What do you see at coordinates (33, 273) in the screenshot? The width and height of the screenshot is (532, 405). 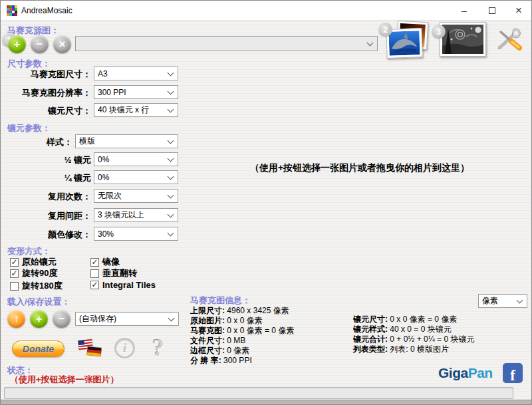 I see `checkbox-rotate-90: ✓ 旋转90度` at bounding box center [33, 273].